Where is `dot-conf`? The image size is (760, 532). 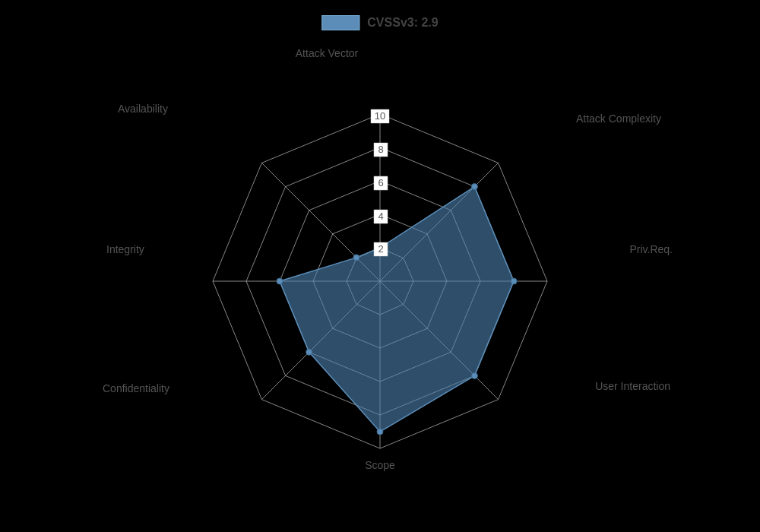
dot-conf is located at coordinates (309, 352).